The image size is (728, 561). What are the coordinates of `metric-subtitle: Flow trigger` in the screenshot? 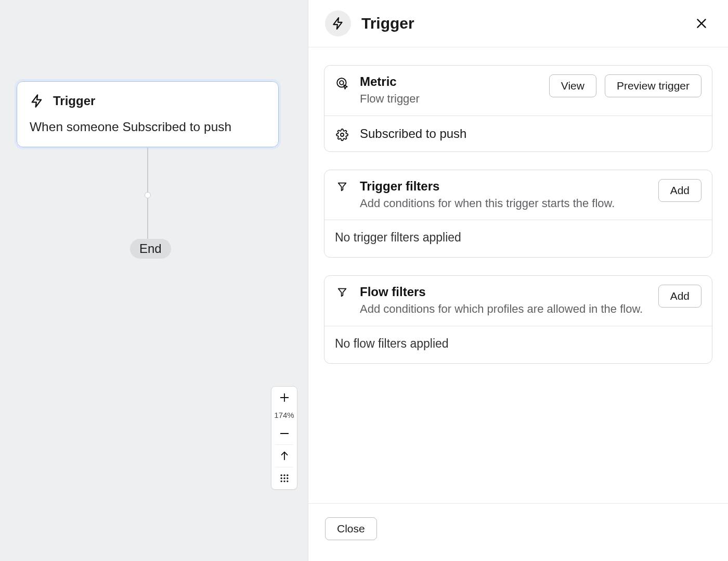 It's located at (449, 99).